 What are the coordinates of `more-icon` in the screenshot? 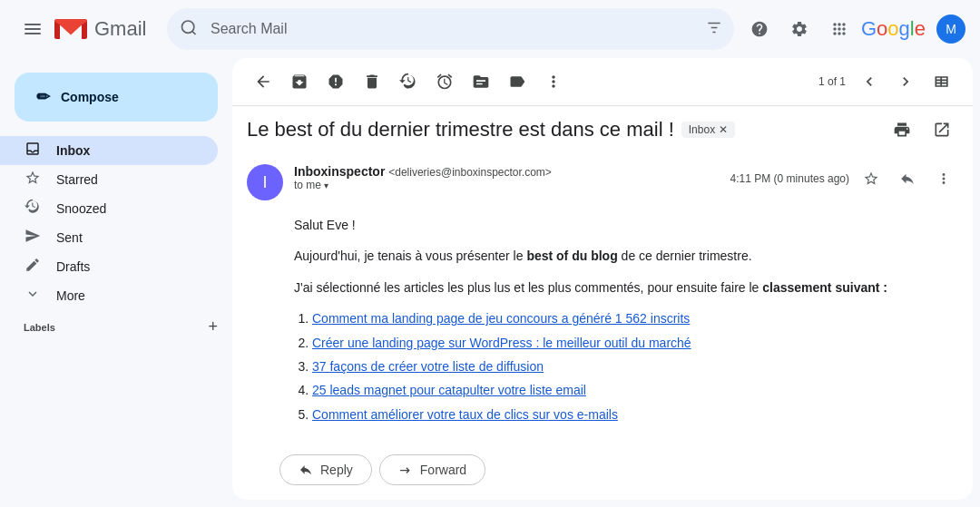 It's located at (33, 296).